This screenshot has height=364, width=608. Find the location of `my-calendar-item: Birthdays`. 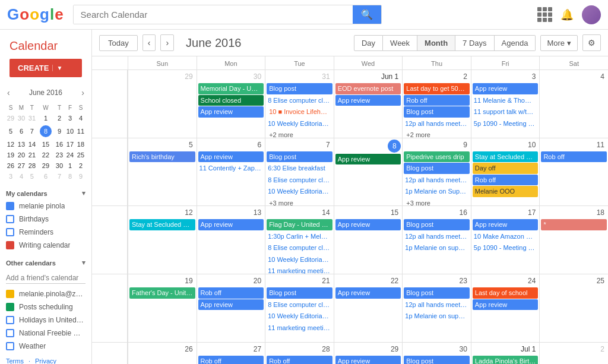

my-calendar-item: Birthdays is located at coordinates (46, 219).